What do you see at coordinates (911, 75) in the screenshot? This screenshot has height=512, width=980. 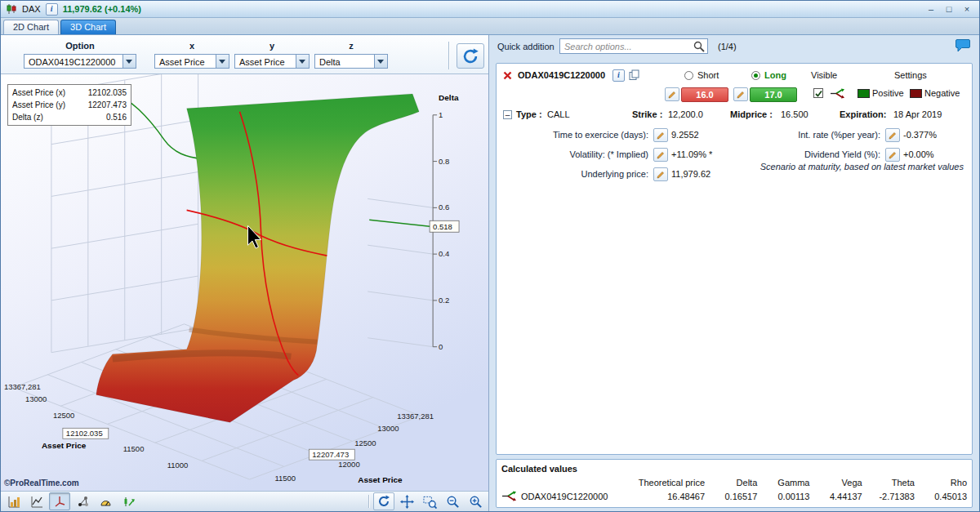 I see `settings-header: Settings` at bounding box center [911, 75].